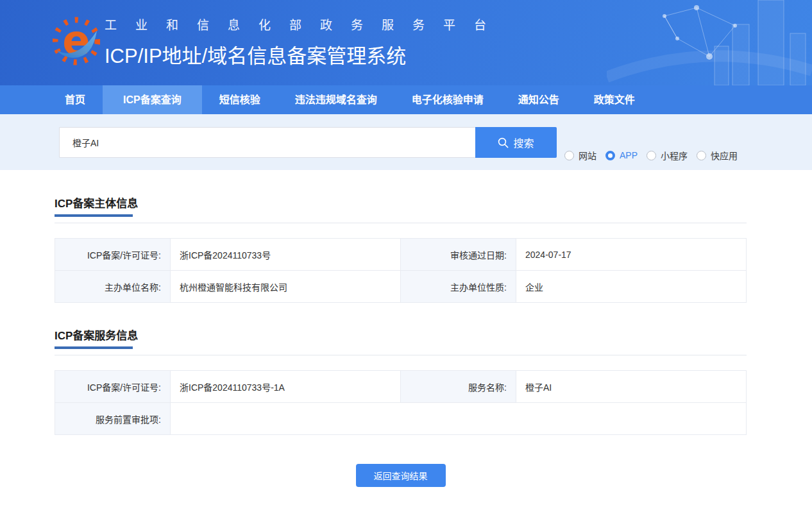  What do you see at coordinates (113, 287) in the screenshot?
I see `field-label: 主办单位名称:` at bounding box center [113, 287].